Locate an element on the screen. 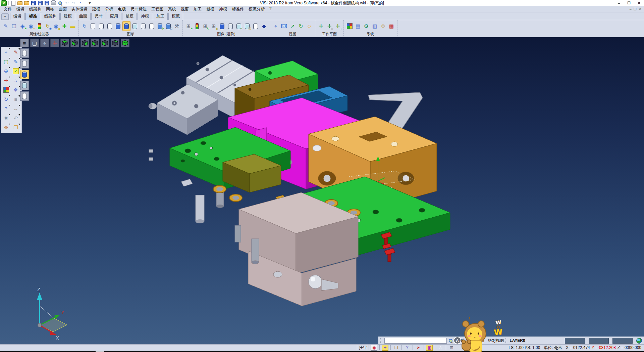  show-all: ✚ is located at coordinates (64, 26).